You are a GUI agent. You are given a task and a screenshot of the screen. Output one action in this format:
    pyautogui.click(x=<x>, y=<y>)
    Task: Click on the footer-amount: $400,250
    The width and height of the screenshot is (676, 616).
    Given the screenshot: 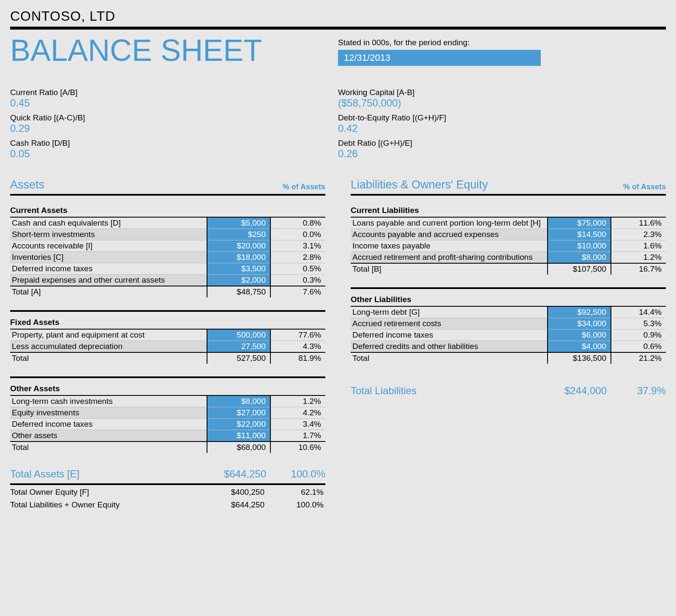 What is the action you would take?
    pyautogui.click(x=218, y=492)
    